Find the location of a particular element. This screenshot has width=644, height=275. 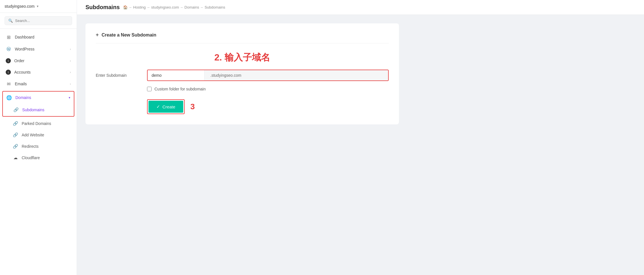

subdomain-input-wrap: .studyingseo.com is located at coordinates (268, 75).